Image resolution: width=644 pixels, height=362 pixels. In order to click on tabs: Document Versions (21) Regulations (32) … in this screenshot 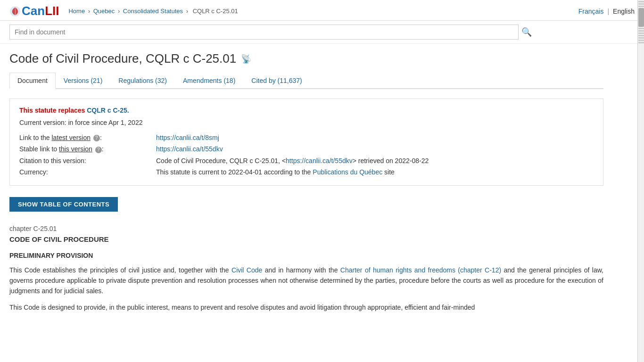, I will do `click(306, 81)`.